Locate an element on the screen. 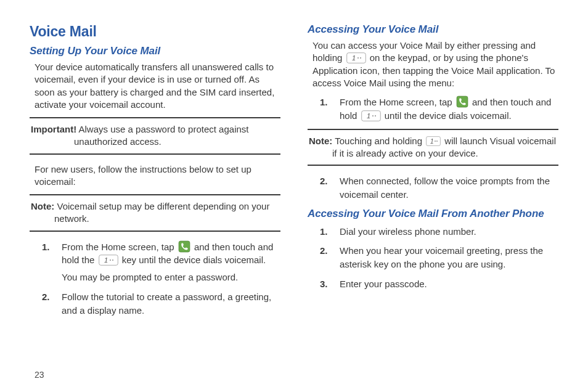 This screenshot has height=392, width=588. access-steps: 1. From the Home screen, tap and then to… is located at coordinates (439, 109).